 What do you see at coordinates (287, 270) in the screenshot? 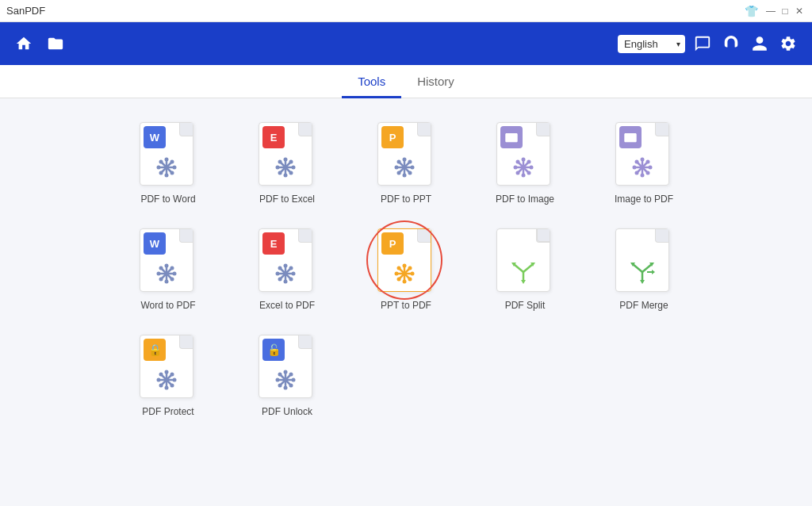
I see `tool-excel-to-pdf: E` at bounding box center [287, 270].